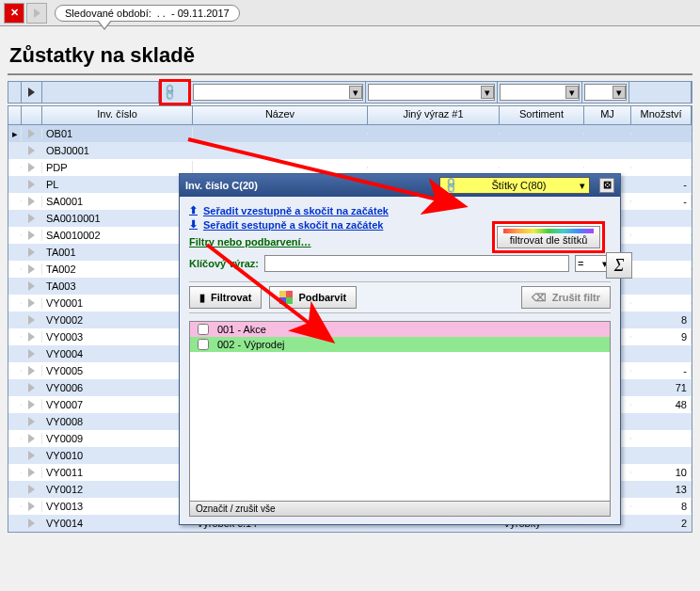  What do you see at coordinates (280, 115) in the screenshot?
I see `col-nazev: Název` at bounding box center [280, 115].